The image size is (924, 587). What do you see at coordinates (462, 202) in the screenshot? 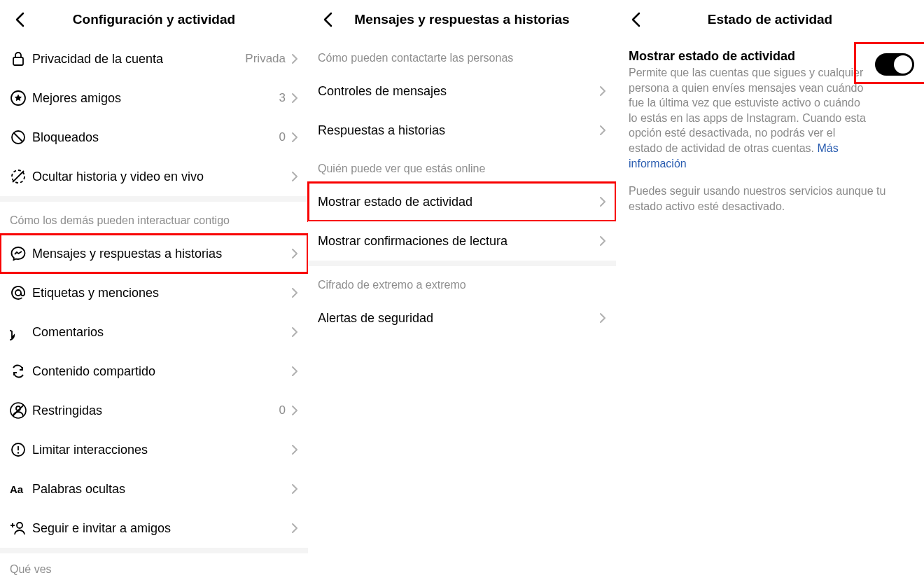
I see `row-show-activity-status: Mostrar estado de actividad` at bounding box center [462, 202].